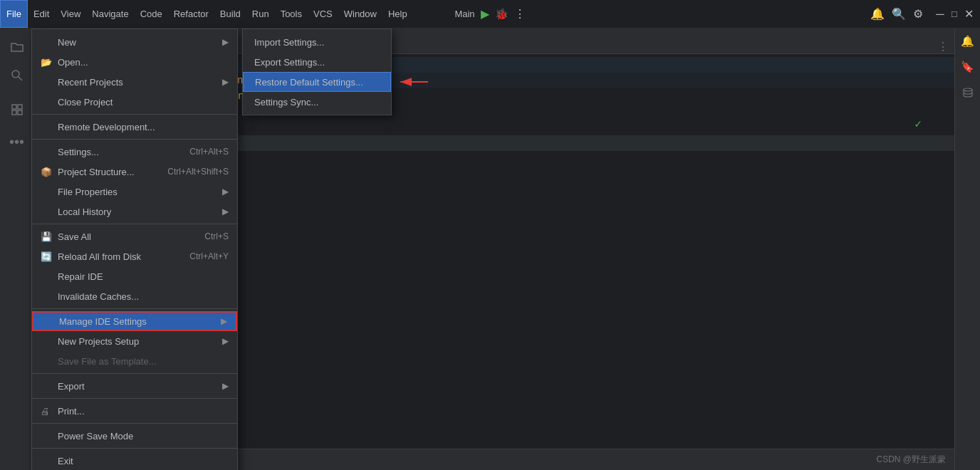 This screenshot has height=470, width=980. Describe the element at coordinates (48, 236) in the screenshot. I see `save-all-icon: 💾` at that location.